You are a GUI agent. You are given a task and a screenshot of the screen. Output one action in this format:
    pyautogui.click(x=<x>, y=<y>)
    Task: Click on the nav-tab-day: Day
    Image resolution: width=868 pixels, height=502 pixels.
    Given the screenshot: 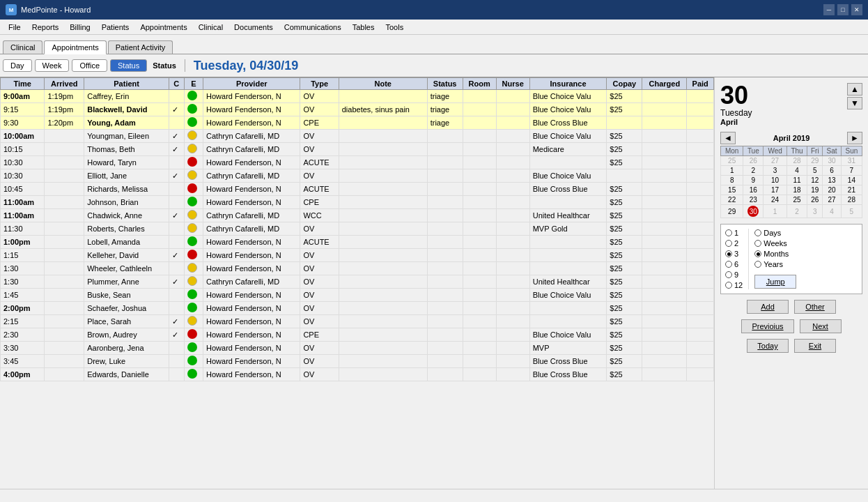 What is the action you would take?
    pyautogui.click(x=17, y=66)
    